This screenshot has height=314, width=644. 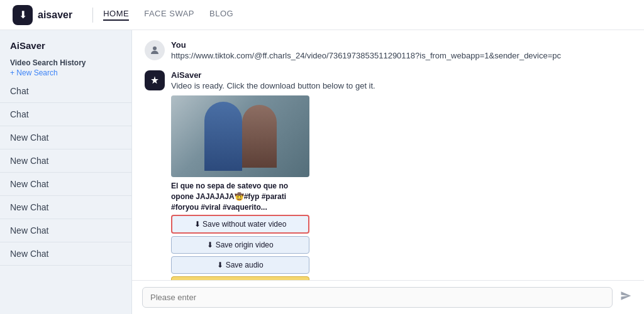 What do you see at coordinates (247, 188) in the screenshot?
I see `video-card: El que no sepa de satevo que no opone JA…` at bounding box center [247, 188].